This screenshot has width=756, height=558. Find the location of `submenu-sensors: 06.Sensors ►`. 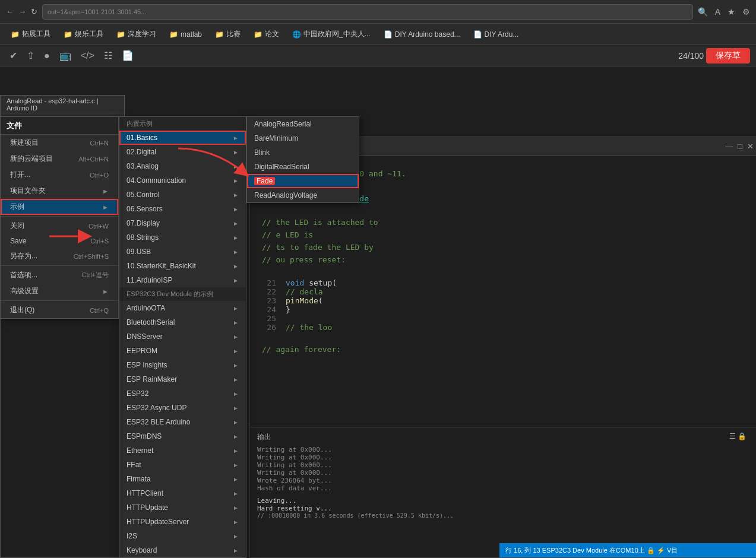

submenu-sensors: 06.Sensors ► is located at coordinates (183, 209).